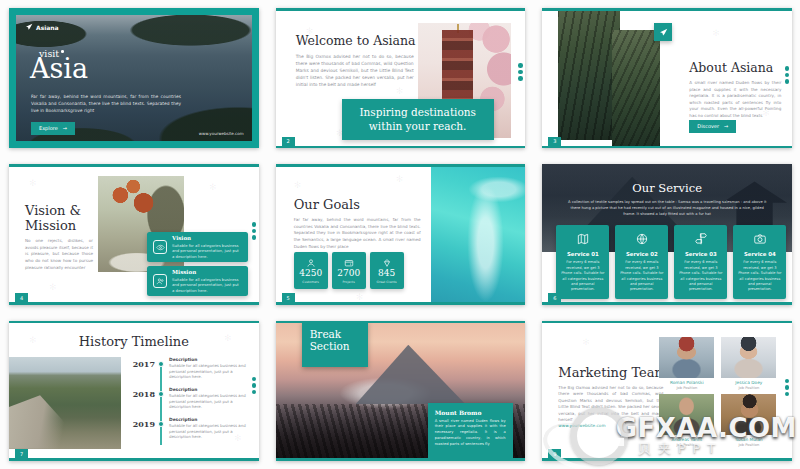  What do you see at coordinates (327, 204) in the screenshot?
I see `slide-title: Our Goals` at bounding box center [327, 204].